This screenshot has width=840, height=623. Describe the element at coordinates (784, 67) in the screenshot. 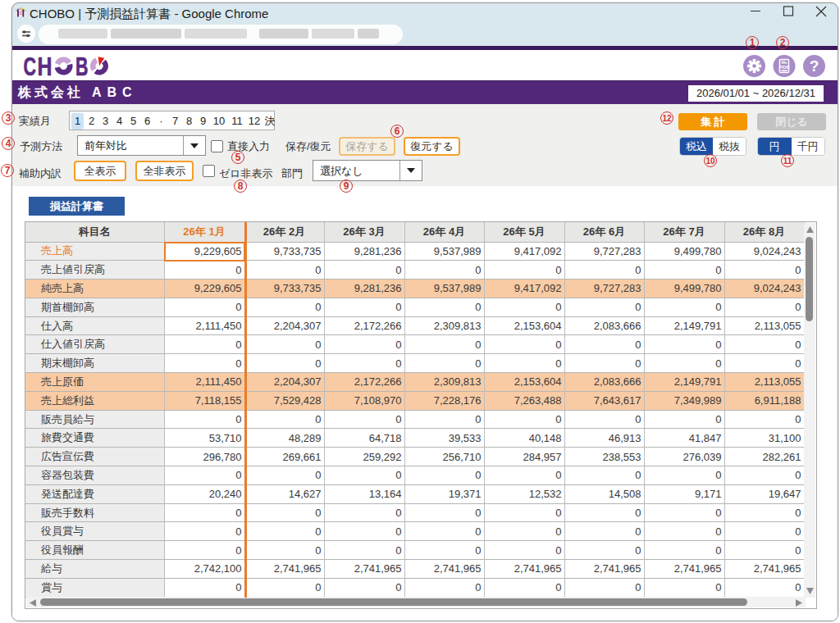

I see `svg-text: PDF` at that location.